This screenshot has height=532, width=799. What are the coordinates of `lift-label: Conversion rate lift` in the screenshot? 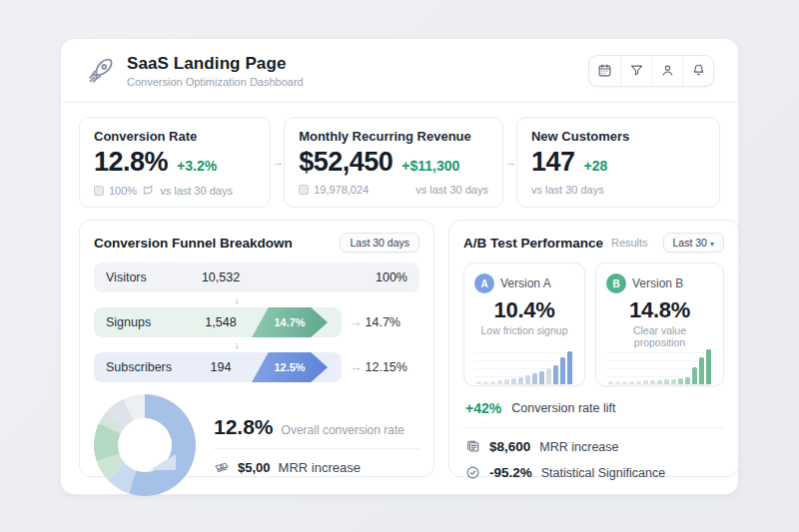 It's located at (563, 408).